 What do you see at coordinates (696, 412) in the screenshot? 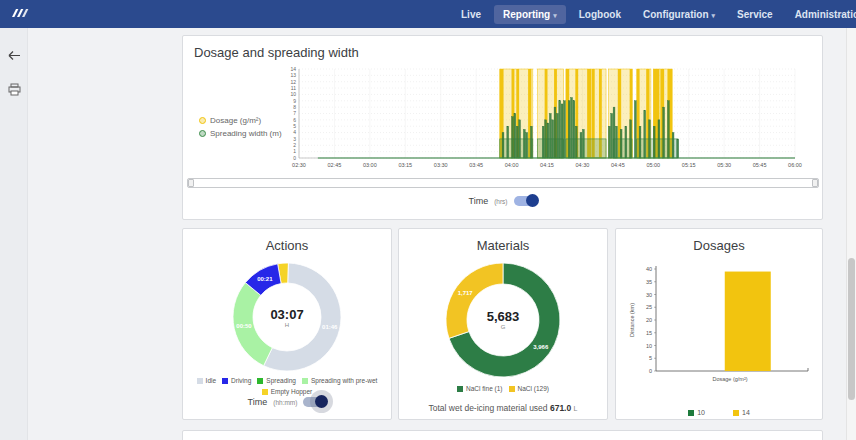
I see `legend-item: 10` at bounding box center [696, 412].